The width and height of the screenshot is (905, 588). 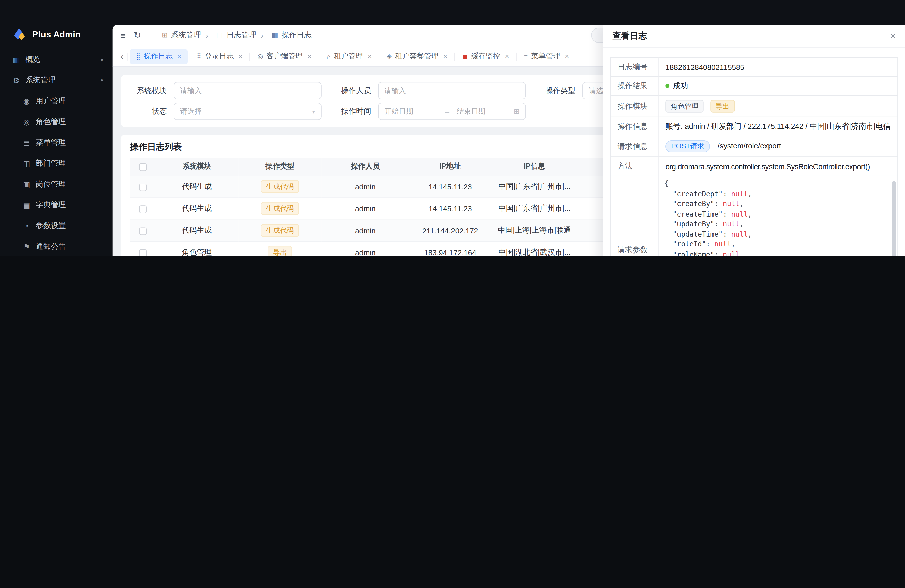 What do you see at coordinates (450, 230) in the screenshot?
I see `cell-ip: 211.144.202.172` at bounding box center [450, 230].